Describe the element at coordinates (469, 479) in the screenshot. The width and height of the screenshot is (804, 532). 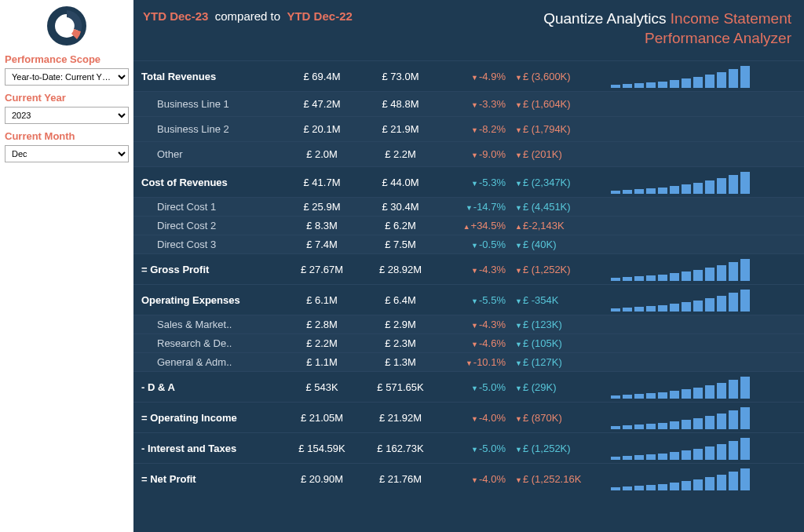
I see `table-row: = Net Profit£ 20.90M£ 21.76M-4.0%£ (1,25…` at that location.